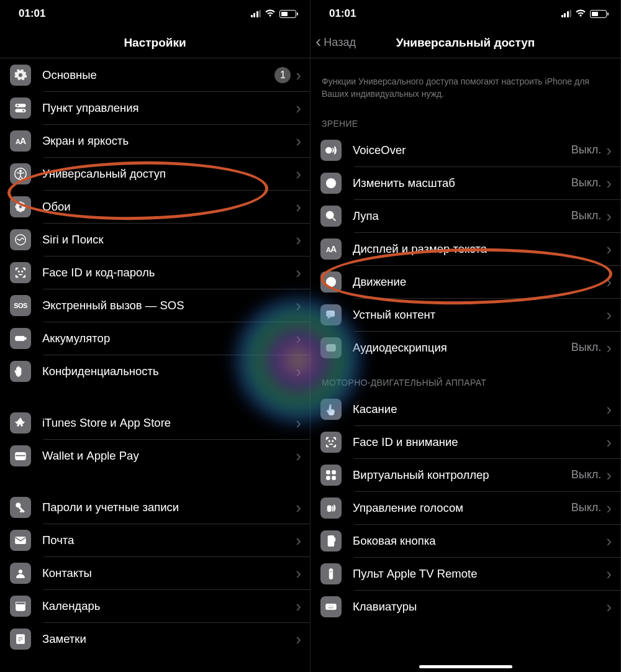  What do you see at coordinates (155, 240) in the screenshot?
I see `settings-row: Siri и Поиск›` at bounding box center [155, 240].